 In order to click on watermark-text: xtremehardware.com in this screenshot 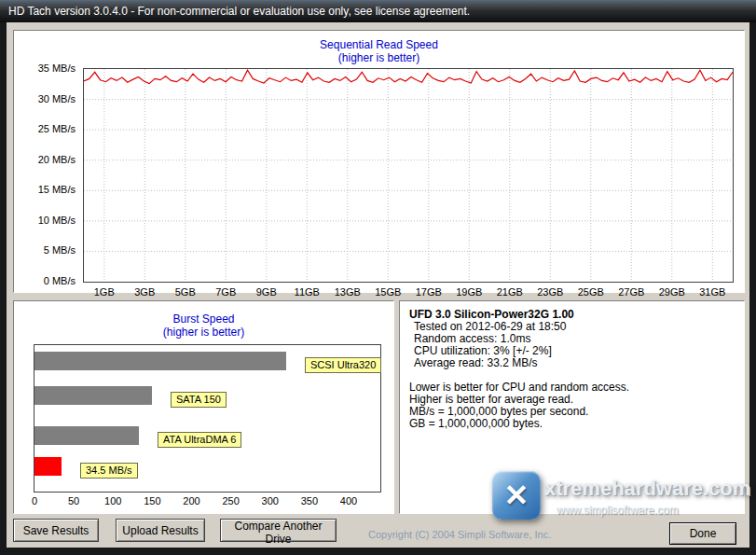, I will do `click(647, 489)`.